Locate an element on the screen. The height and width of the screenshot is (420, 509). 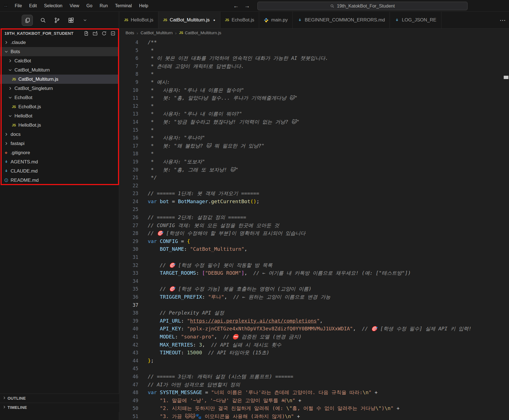
code-line-22: 22 is located at coordinates (314, 186).